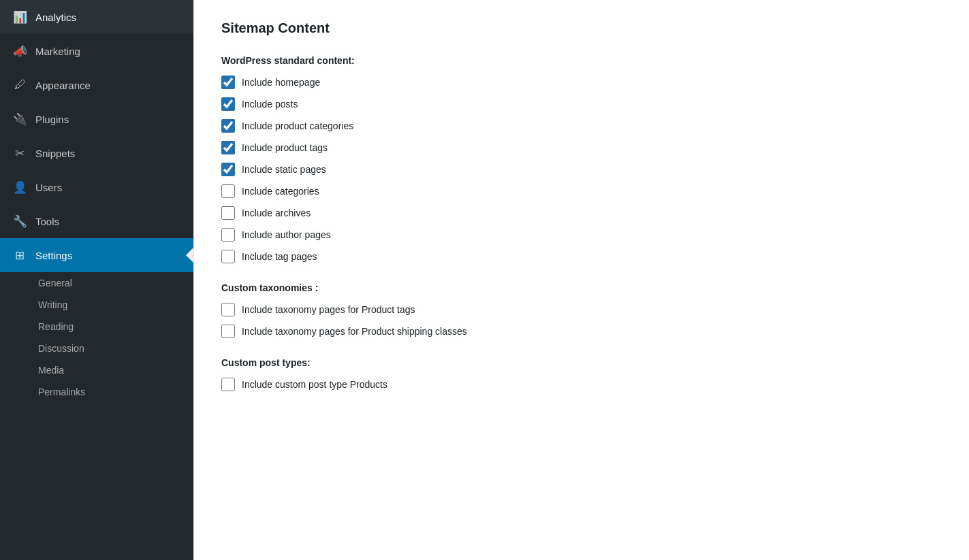 This screenshot has width=969, height=560. Describe the element at coordinates (228, 235) in the screenshot. I see `checkbox-include_author_pages` at that location.